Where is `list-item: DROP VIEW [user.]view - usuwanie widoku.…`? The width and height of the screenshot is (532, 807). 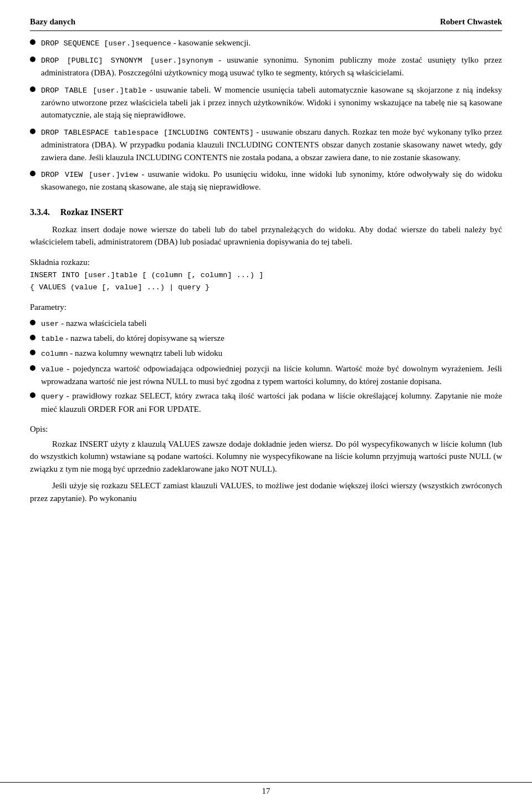
list-item: DROP VIEW [user.]view - usuwanie widoku.… is located at coordinates (266, 181).